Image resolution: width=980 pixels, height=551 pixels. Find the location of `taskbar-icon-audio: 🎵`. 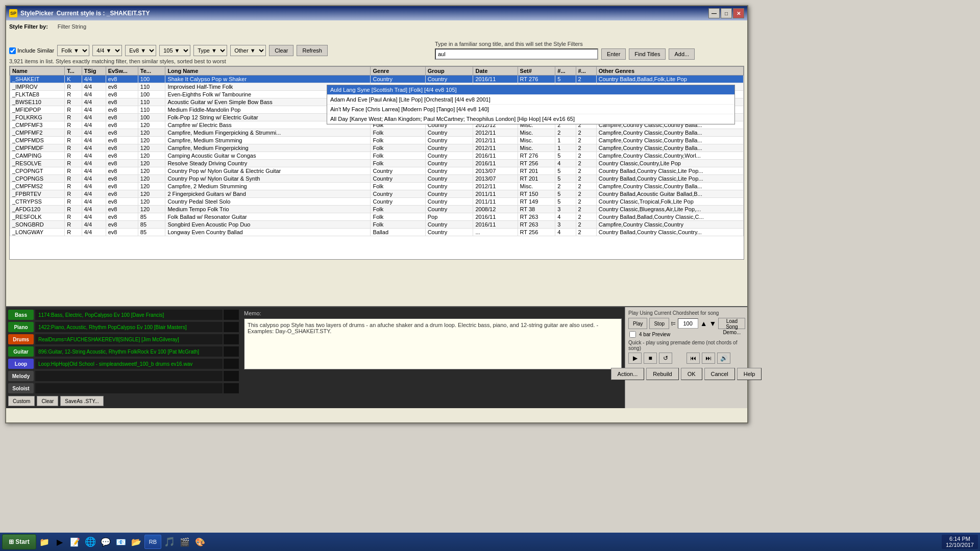

taskbar-icon-audio: 🎵 is located at coordinates (169, 542).